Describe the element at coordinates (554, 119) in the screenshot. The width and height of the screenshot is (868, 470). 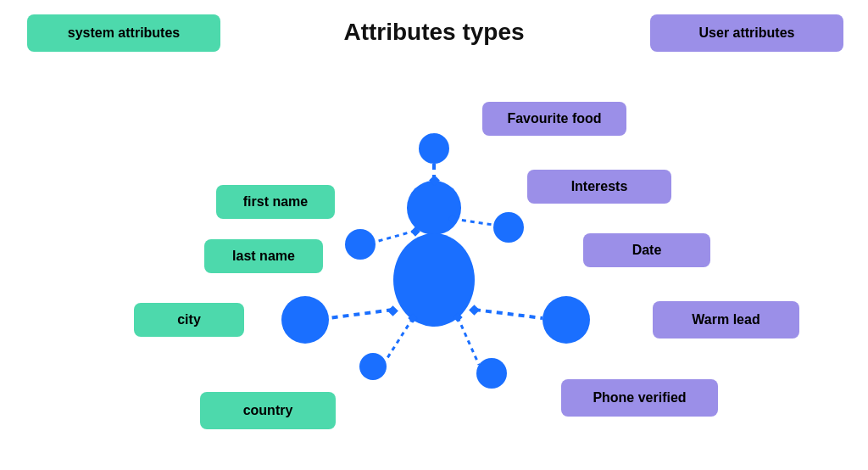
I see `favourite-food-label: Favourite food` at that location.